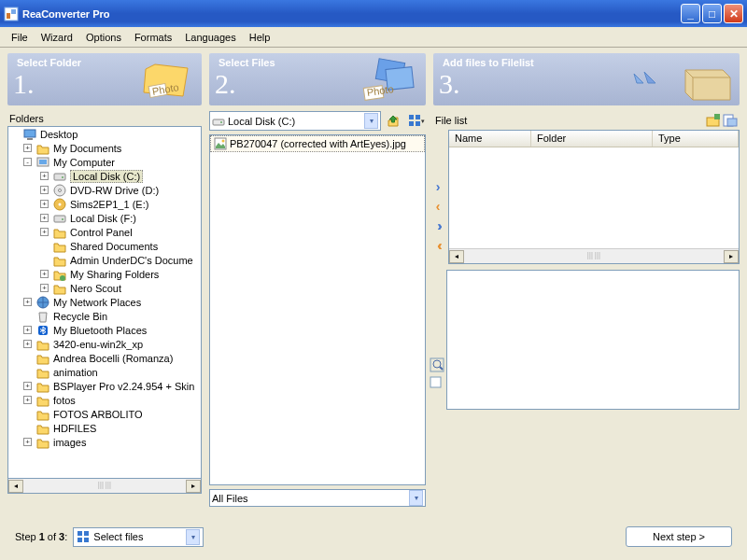  What do you see at coordinates (105, 442) in the screenshot?
I see `tree-node: +images` at bounding box center [105, 442].